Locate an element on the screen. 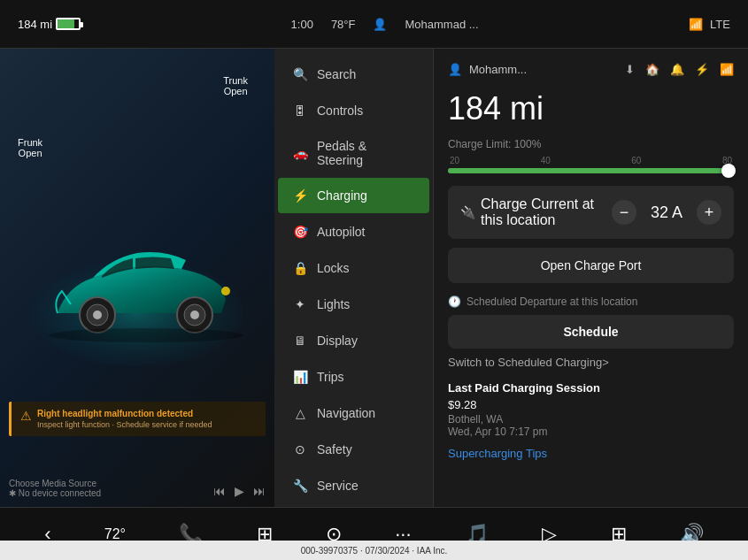 The width and height of the screenshot is (748, 560). switch-to-scheduled-charging-link: Switch to Scheduled Charging is located at coordinates (591, 363).